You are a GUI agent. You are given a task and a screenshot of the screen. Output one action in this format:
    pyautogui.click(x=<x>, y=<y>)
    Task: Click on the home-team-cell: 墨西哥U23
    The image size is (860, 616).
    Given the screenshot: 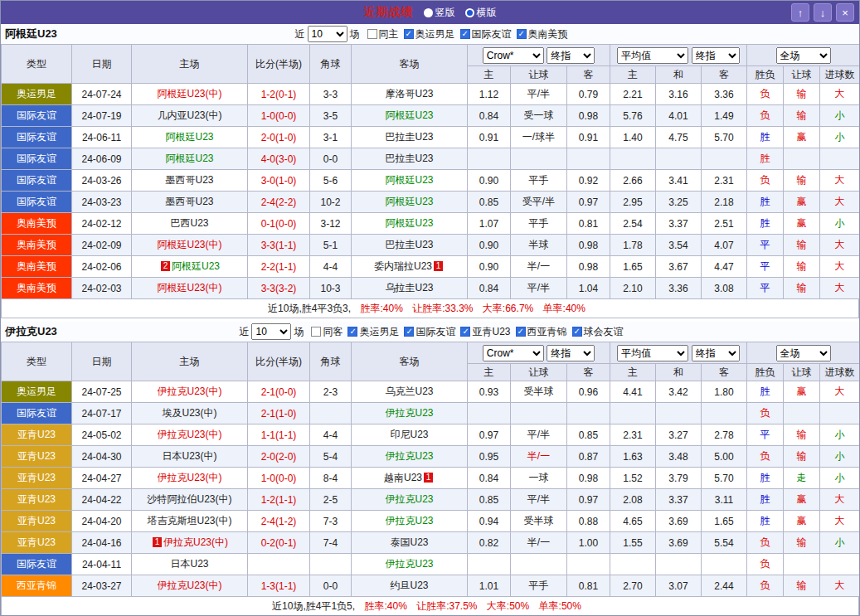 What is the action you would take?
    pyautogui.click(x=190, y=202)
    